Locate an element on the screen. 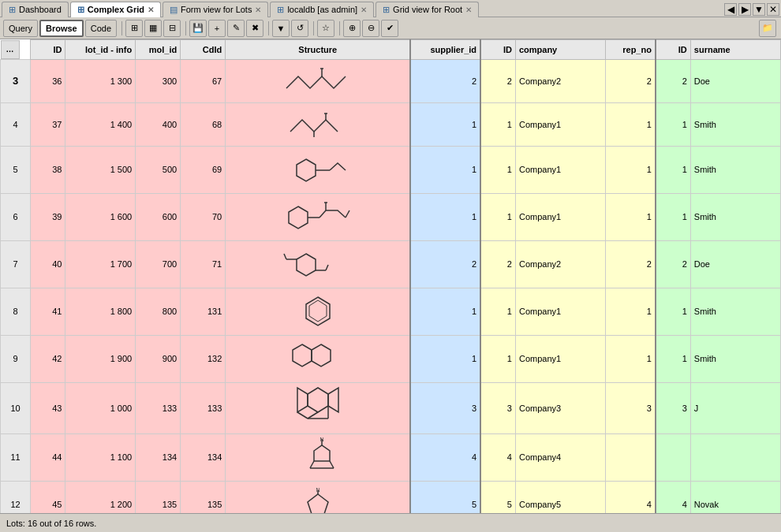 The image size is (781, 532). cell-supplier-ref-id: 2 is located at coordinates (498, 80).